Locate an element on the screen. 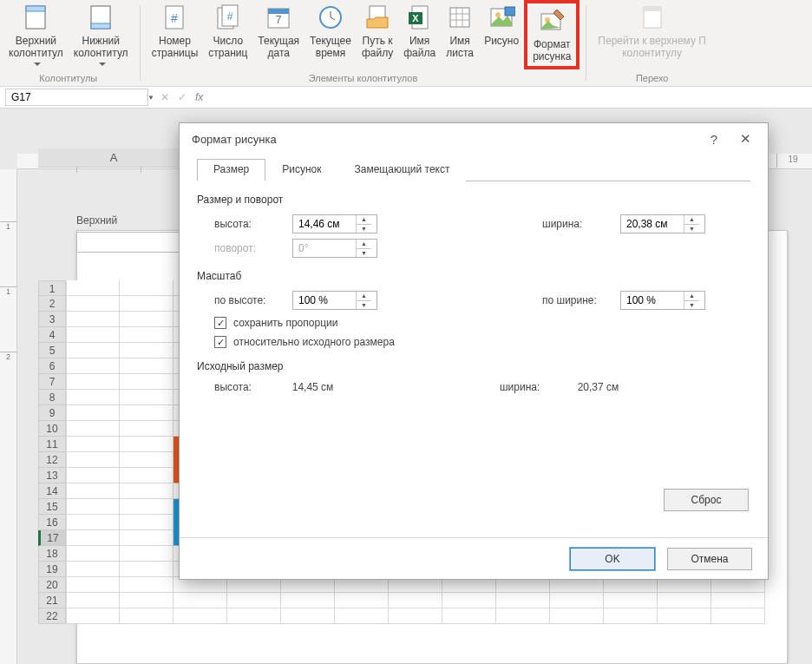 This screenshot has width=812, height=664. width-label: ширина: is located at coordinates (581, 224).